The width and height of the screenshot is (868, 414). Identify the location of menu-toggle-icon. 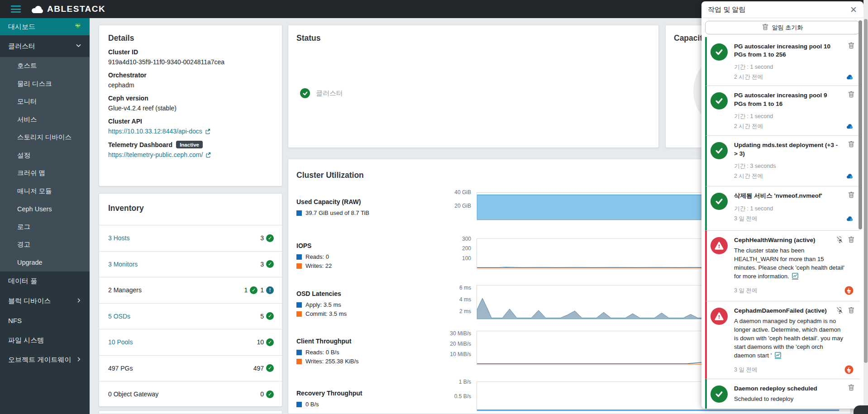
(16, 9).